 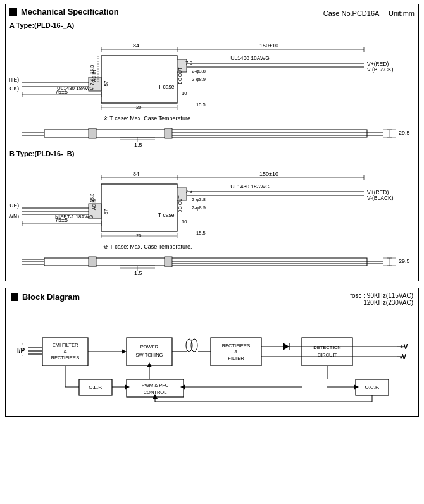 I want to click on block-freq-info: fosc : 90KHz(115VAC)120KHz(230VAC), so click(x=382, y=299).